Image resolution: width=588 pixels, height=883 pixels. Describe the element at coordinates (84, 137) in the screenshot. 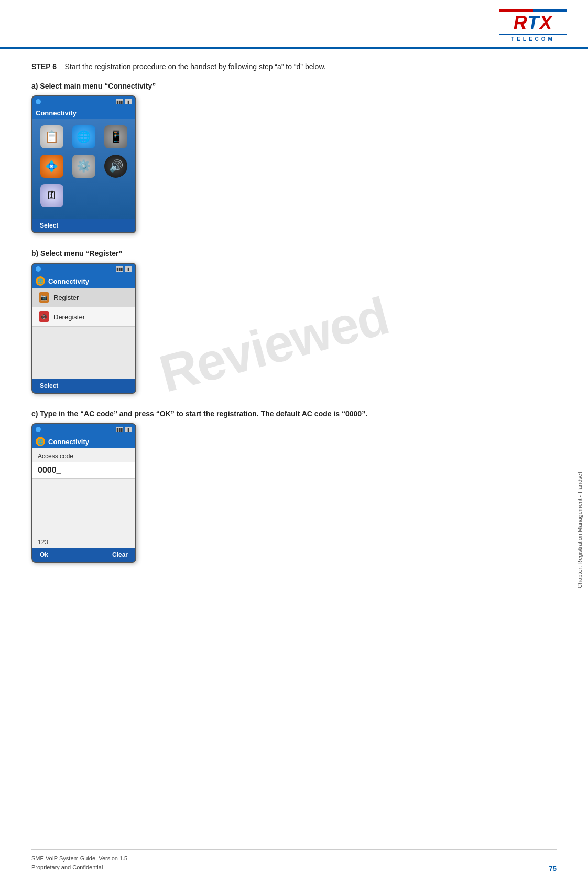

I see `network-icon: 🌐` at that location.